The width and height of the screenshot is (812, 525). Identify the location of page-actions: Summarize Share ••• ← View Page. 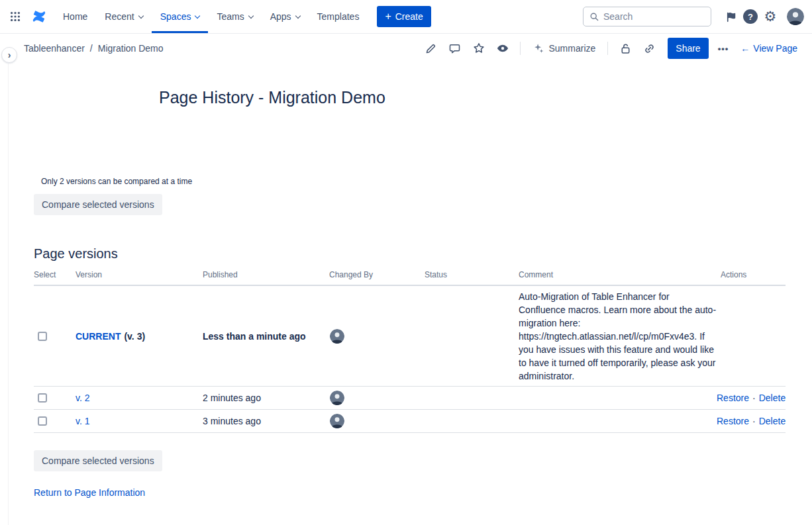
(610, 48).